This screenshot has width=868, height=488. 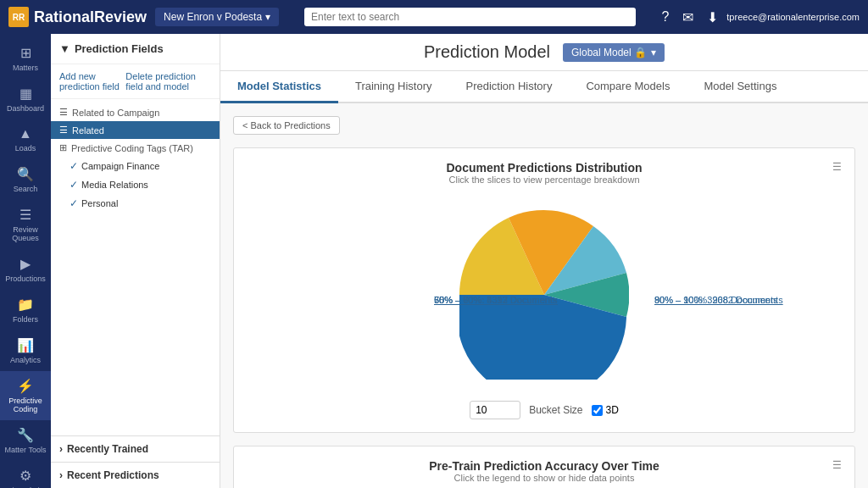 What do you see at coordinates (544, 180) in the screenshot?
I see `pie-chart-subtitle: Click the slices to view percentage brea…` at bounding box center [544, 180].